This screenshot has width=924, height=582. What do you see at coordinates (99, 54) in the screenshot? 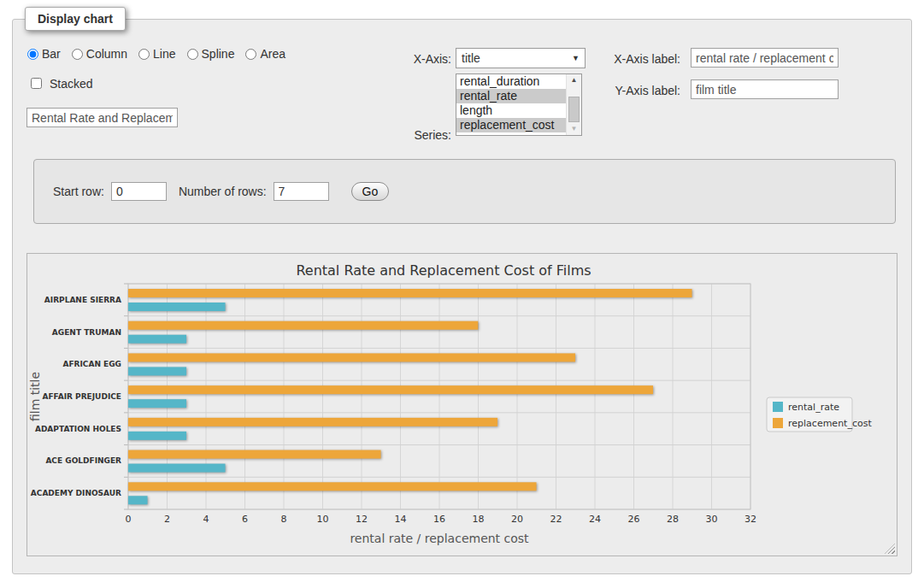
I see `chart-type-column: Column` at bounding box center [99, 54].